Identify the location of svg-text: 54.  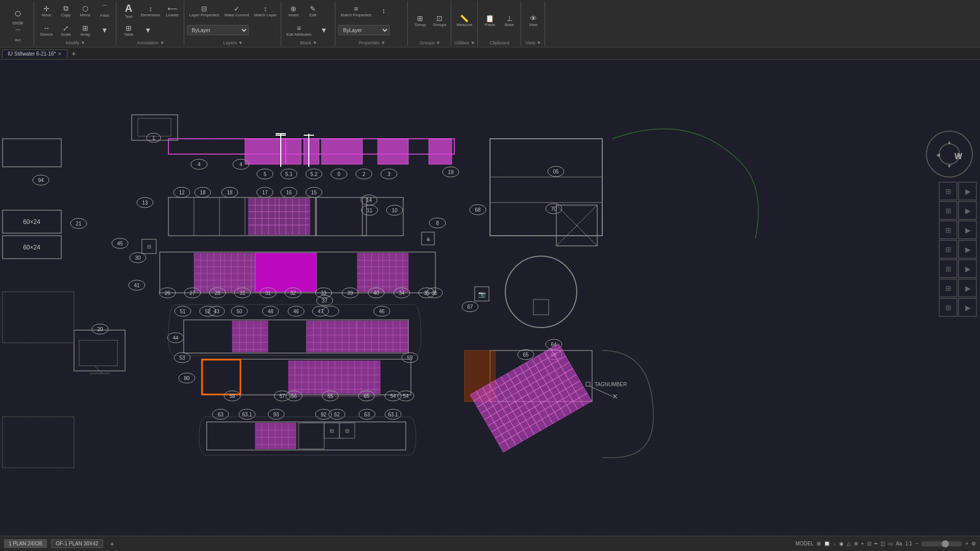
(406, 396).